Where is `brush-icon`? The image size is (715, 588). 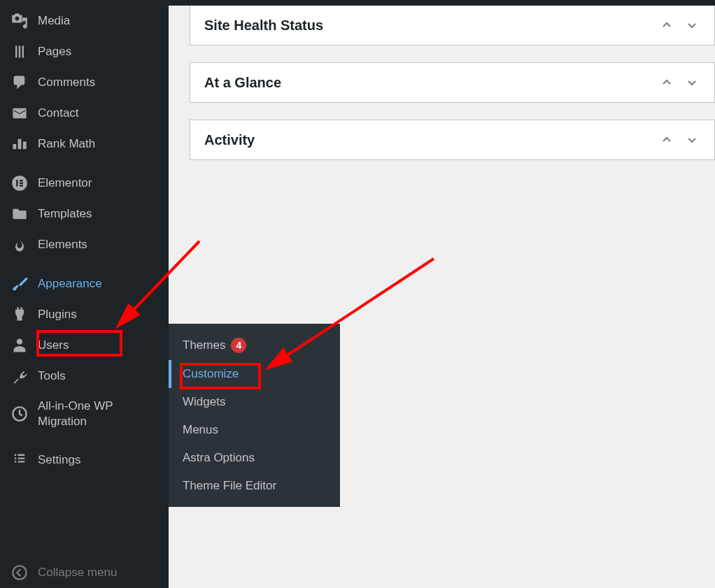 brush-icon is located at coordinates (20, 284).